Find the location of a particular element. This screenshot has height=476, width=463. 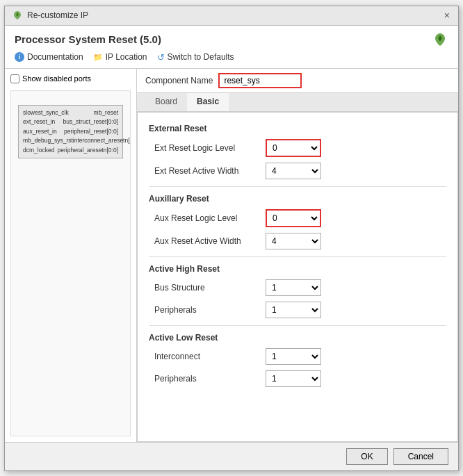

tab-board: Board is located at coordinates (166, 102).